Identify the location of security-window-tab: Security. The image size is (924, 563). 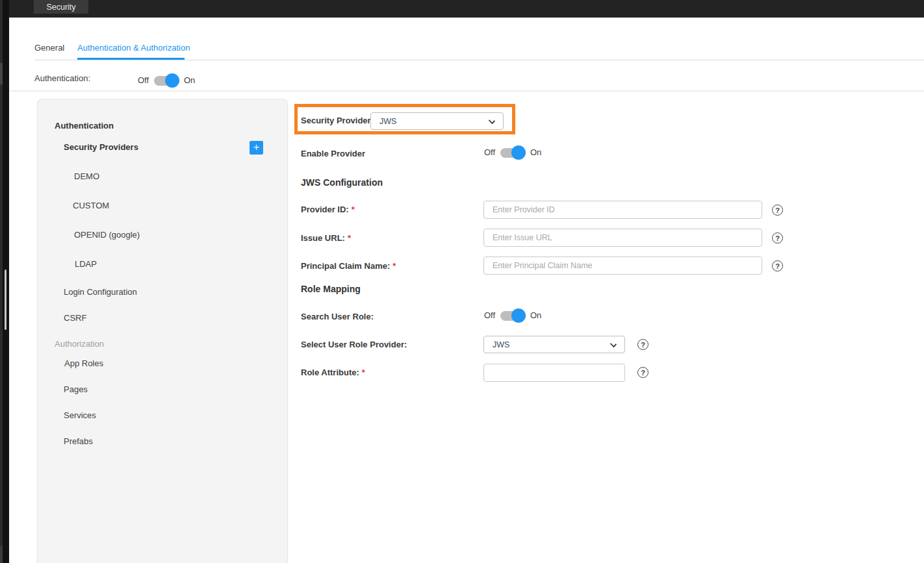
(61, 6).